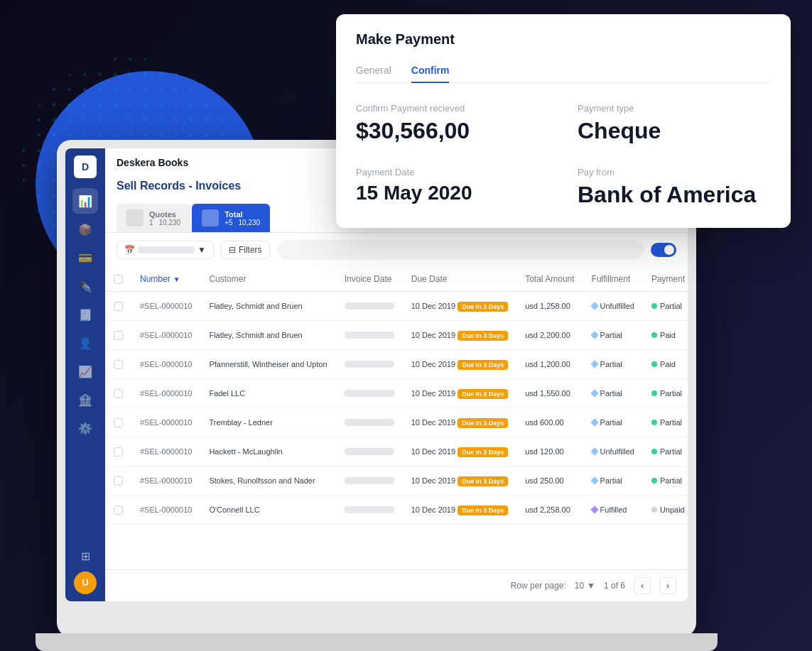 The height and width of the screenshot is (651, 812). Describe the element at coordinates (177, 280) in the screenshot. I see `sort-icon: ▼` at that location.